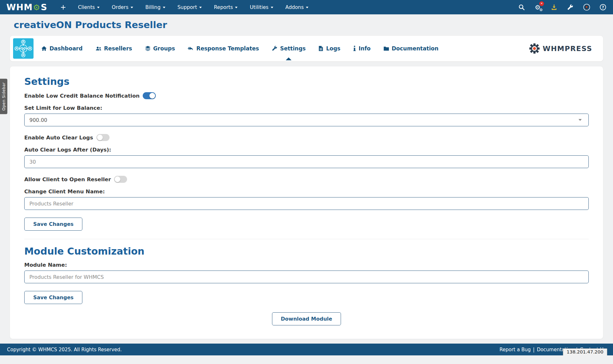 This screenshot has height=364, width=613. What do you see at coordinates (585, 352) in the screenshot?
I see `status-url-tooltip: 138.201.47.200` at bounding box center [585, 352].